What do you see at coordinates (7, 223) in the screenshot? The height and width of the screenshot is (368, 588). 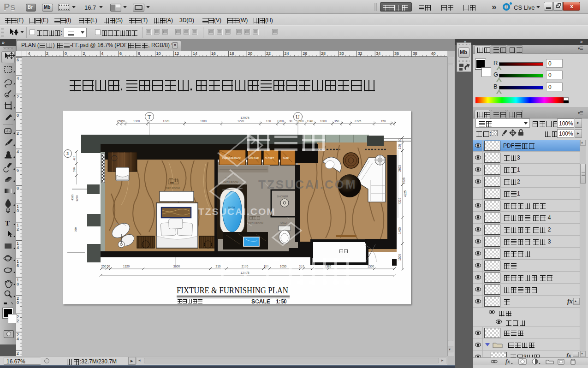 I see `svg-text: T` at bounding box center [7, 223].